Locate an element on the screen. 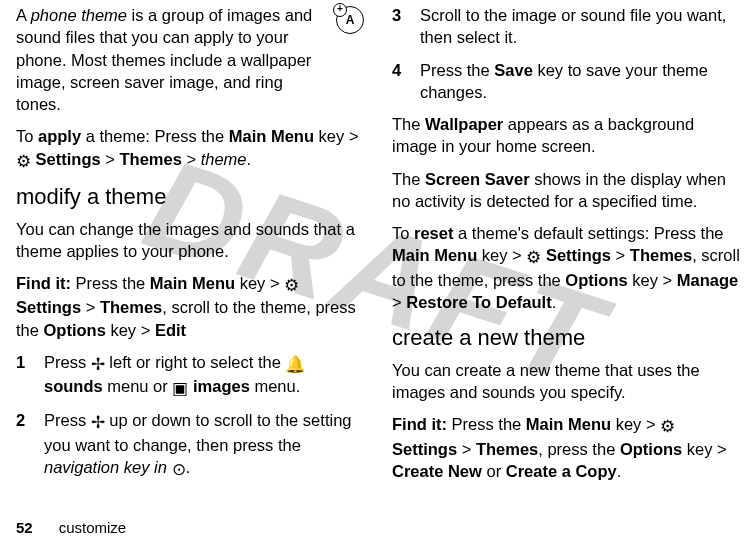 This screenshot has height=546, width=752. screensaver-label: Screen Saver is located at coordinates (478, 179).